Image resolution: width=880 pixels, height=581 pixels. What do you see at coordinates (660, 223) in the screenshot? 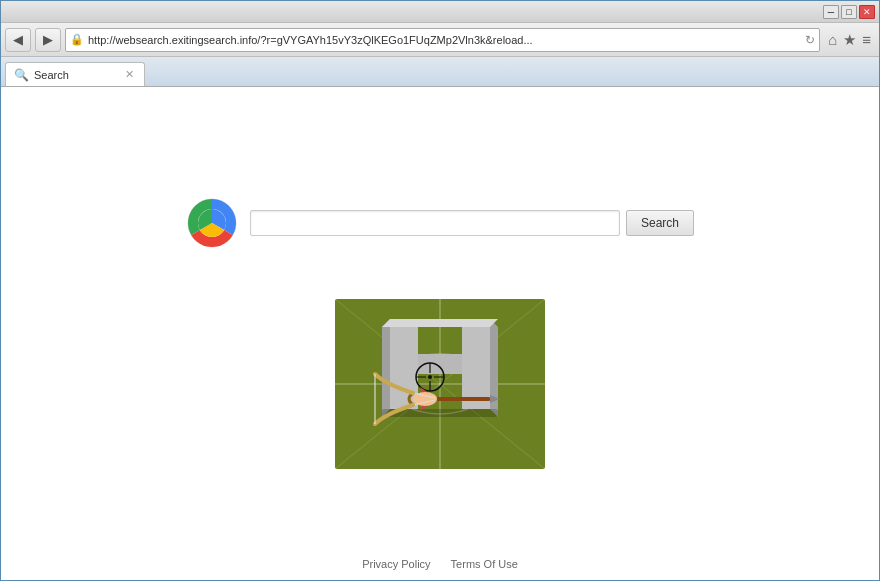
I see `search-button: Search` at bounding box center [660, 223].